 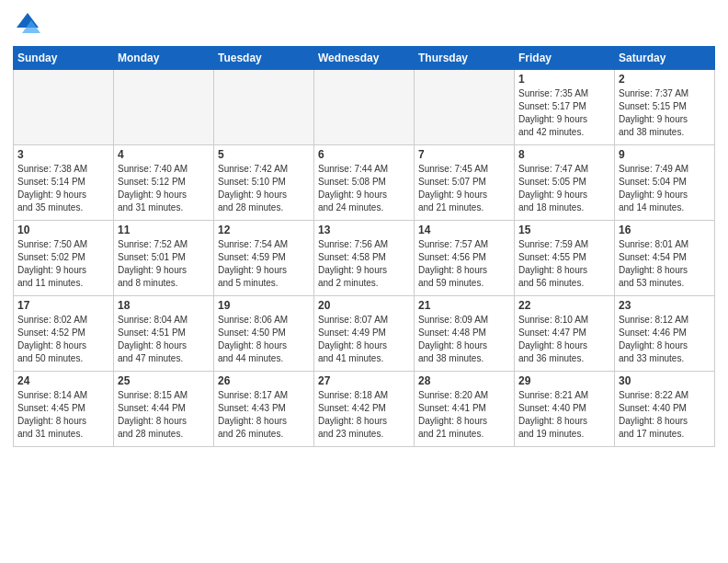 I want to click on day-number: 25, so click(x=164, y=381).